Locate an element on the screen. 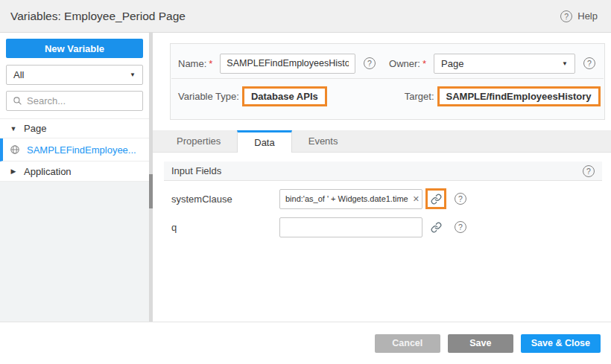 Image resolution: width=611 pixels, height=364 pixels. input-field-row-systemclause: systemClause ✕ ? is located at coordinates (383, 199).